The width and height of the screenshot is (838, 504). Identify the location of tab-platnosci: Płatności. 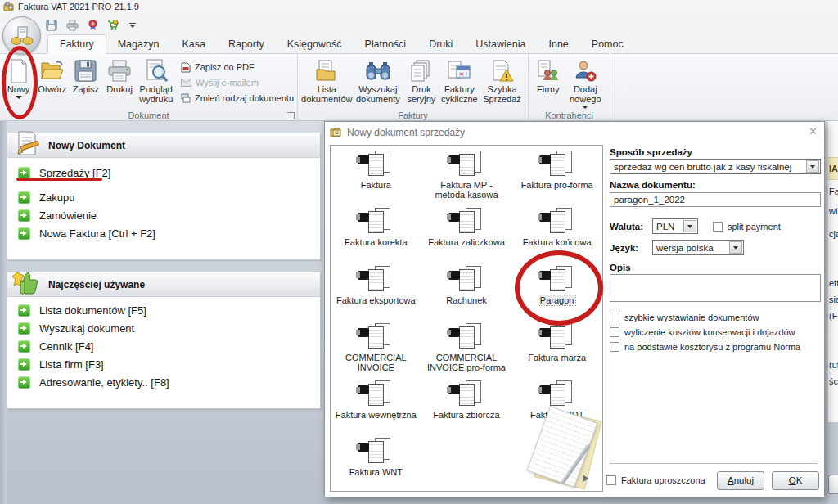
(385, 44).